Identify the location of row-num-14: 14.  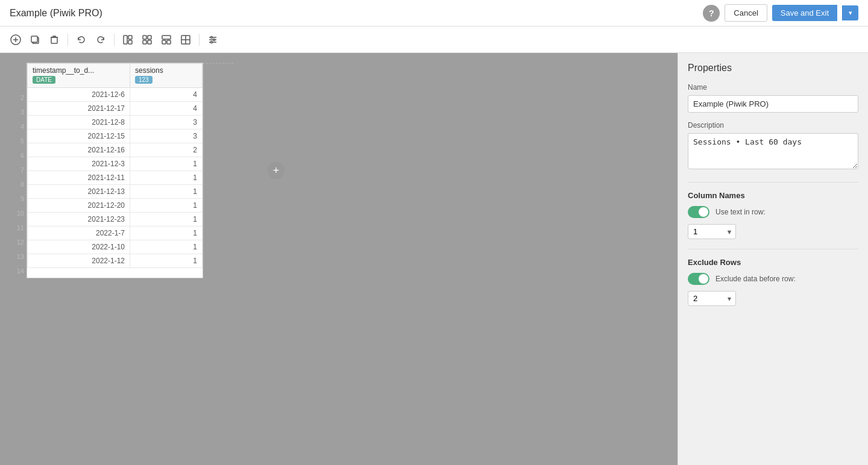
(17, 271).